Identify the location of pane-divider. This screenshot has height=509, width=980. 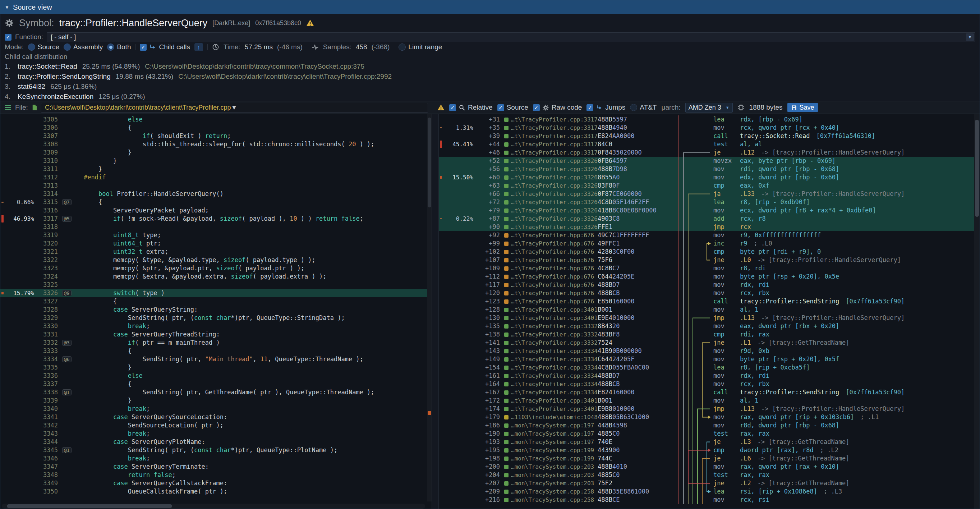
(435, 312).